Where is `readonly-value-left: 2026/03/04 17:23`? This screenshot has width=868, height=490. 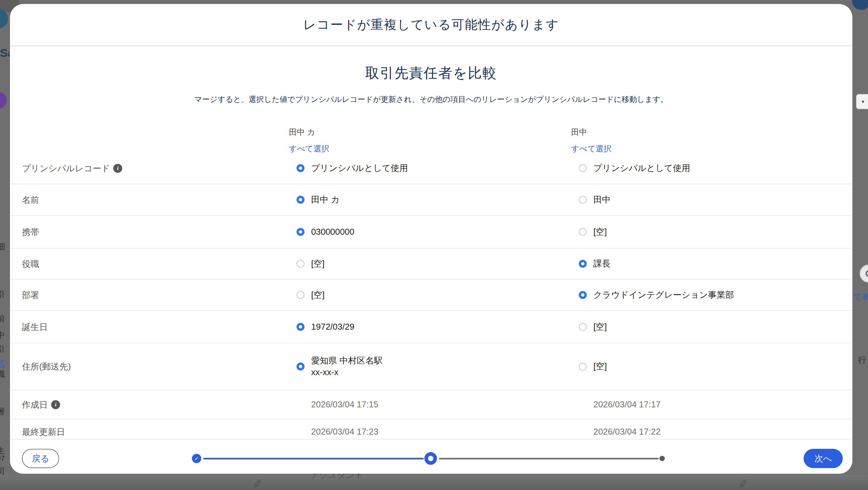
readonly-value-left: 2026/03/04 17:23 is located at coordinates (337, 432).